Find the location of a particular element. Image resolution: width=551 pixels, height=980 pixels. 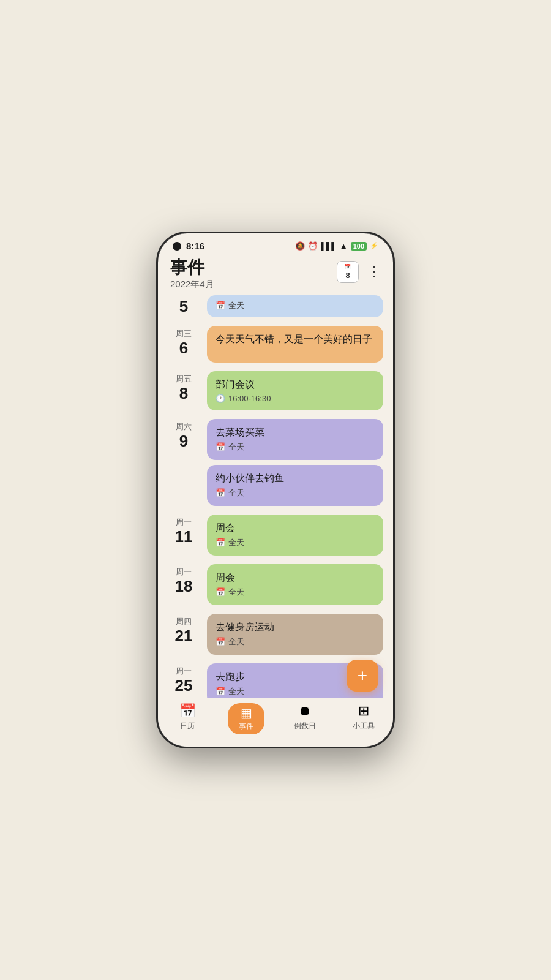

events-nav-icon: ▦ is located at coordinates (246, 713).